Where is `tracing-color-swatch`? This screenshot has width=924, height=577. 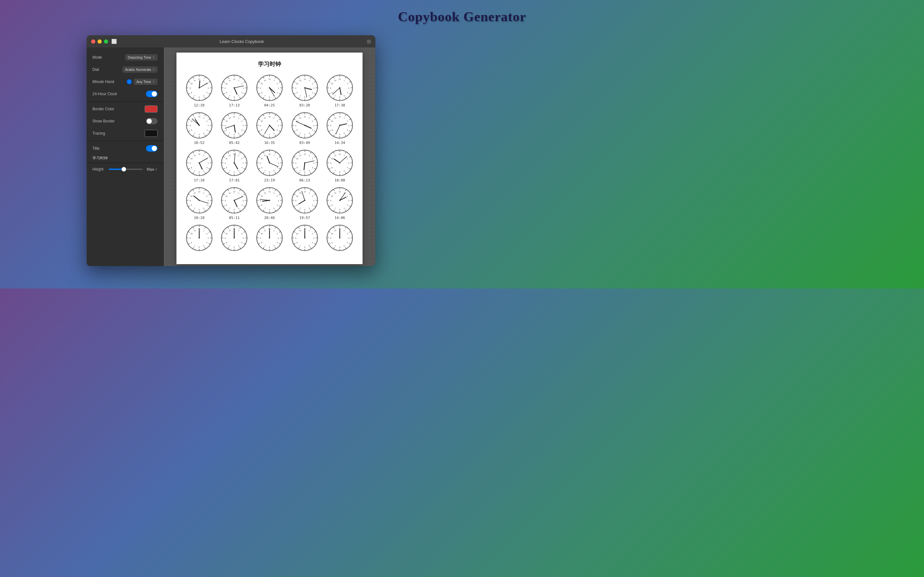 tracing-color-swatch is located at coordinates (151, 134).